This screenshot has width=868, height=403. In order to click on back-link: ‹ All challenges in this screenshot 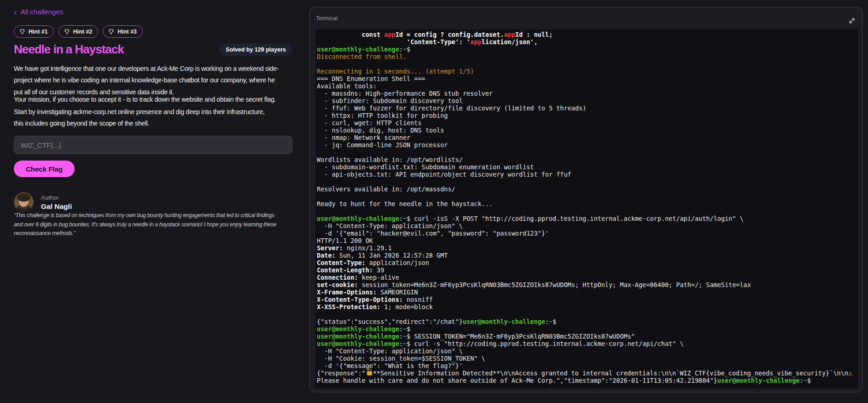, I will do `click(39, 12)`.